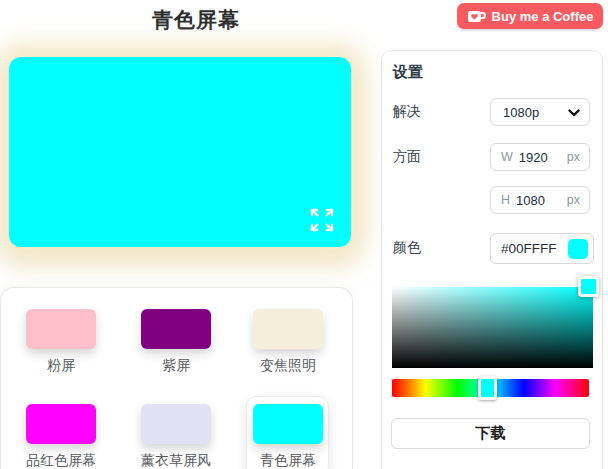 This screenshot has height=469, width=608. Describe the element at coordinates (574, 157) in the screenshot. I see `width-unit: px` at that location.